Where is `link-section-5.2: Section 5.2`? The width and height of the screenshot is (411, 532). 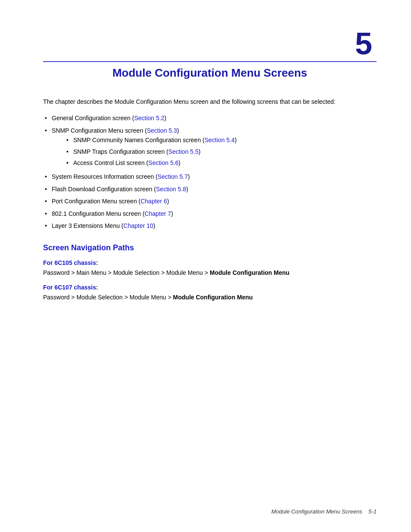
link-section-5.2: Section 5.2 is located at coordinates (149, 118).